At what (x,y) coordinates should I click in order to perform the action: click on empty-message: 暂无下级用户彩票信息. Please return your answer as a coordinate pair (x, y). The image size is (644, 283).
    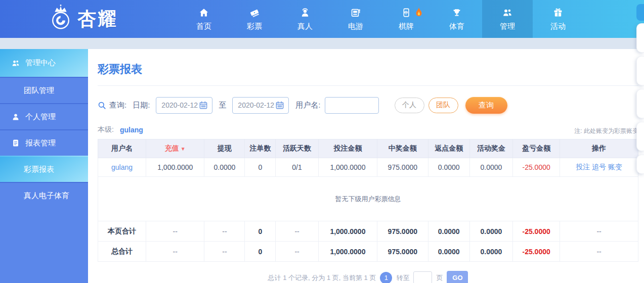
    Looking at the image, I should click on (368, 199).